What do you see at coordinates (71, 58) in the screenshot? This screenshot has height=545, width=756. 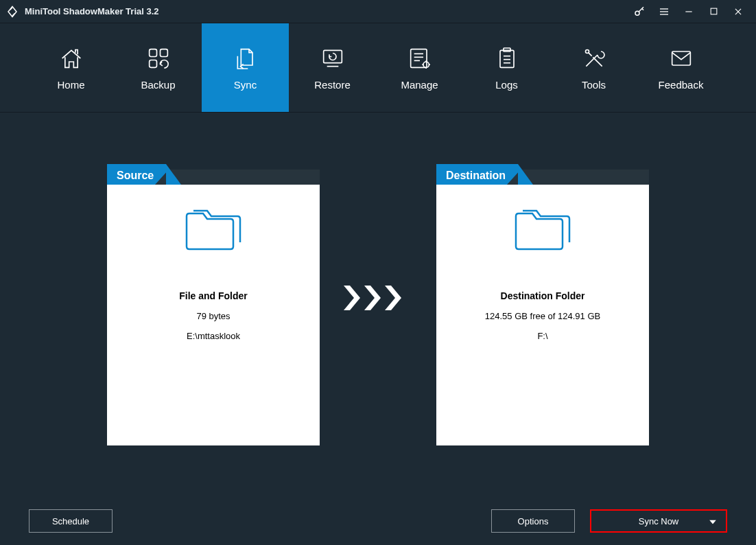 I see `home-icon` at bounding box center [71, 58].